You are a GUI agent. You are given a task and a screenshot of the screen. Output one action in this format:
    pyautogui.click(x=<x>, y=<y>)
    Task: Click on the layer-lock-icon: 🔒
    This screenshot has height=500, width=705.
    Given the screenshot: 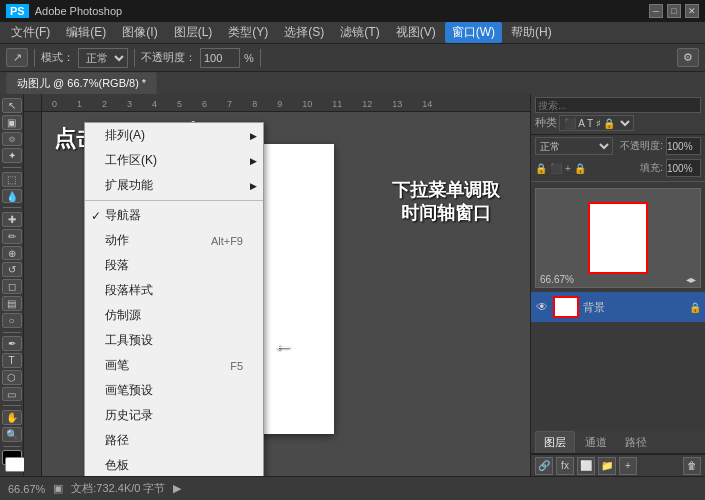 What is the action you would take?
    pyautogui.click(x=695, y=308)
    